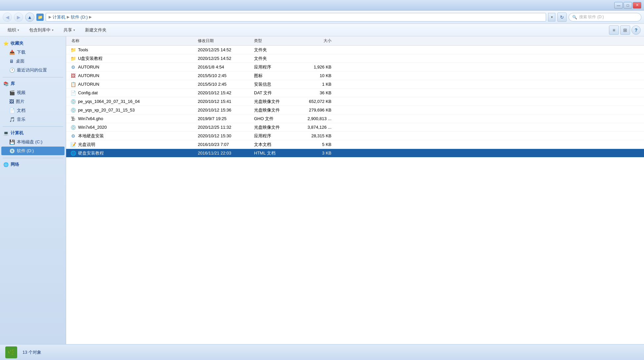 This screenshot has width=644, height=360. What do you see at coordinates (317, 144) in the screenshot?
I see `file-size: 5 KB` at bounding box center [317, 144].